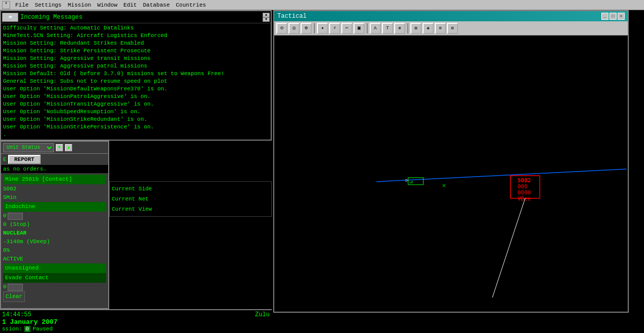  Describe the element at coordinates (55, 251) in the screenshot. I see `percent-row: 0%` at that location.